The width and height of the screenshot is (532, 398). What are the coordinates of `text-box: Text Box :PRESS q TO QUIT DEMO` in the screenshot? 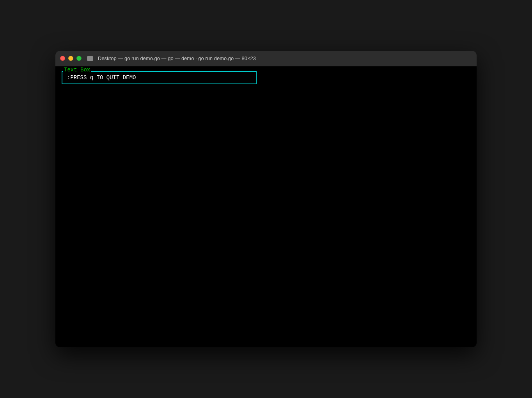 It's located at (159, 78).